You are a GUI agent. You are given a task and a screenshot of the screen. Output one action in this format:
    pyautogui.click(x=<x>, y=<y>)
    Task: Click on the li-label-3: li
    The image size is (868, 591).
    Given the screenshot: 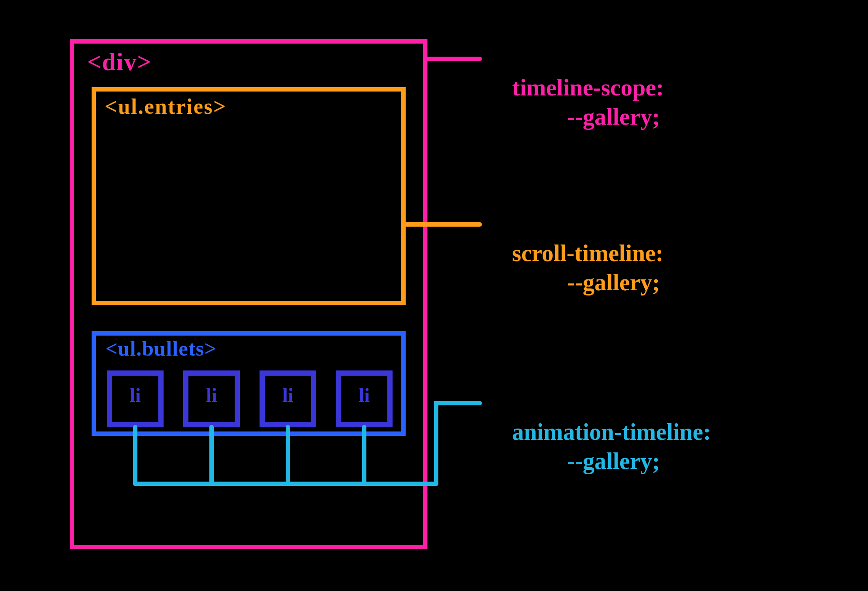 What is the action you would take?
    pyautogui.click(x=288, y=395)
    